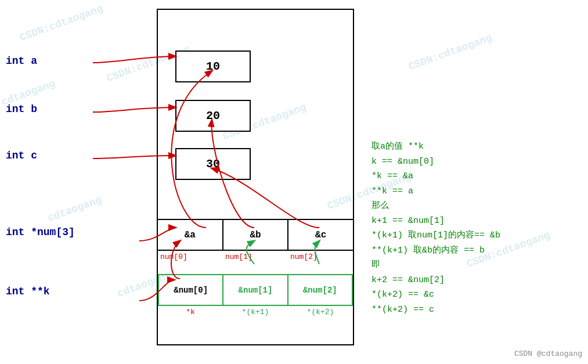 The image size is (588, 364). Describe the element at coordinates (476, 310) in the screenshot. I see `exp-line-11: **(k+2) == c` at that location.